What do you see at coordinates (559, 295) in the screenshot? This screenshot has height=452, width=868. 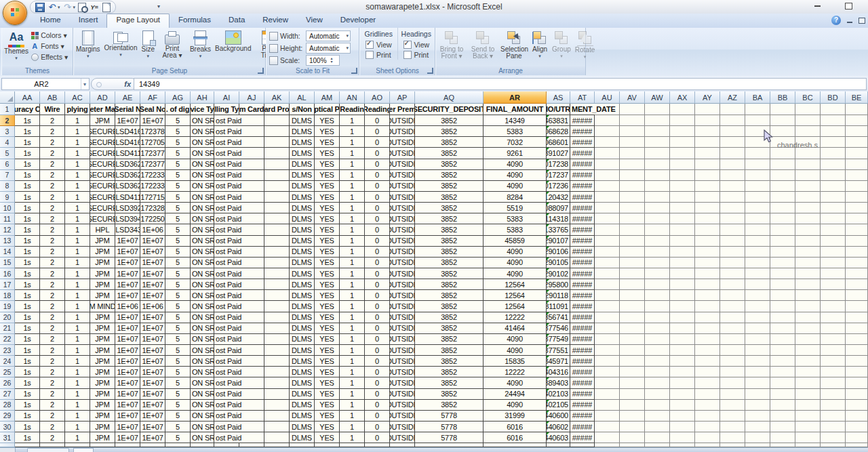 I see `cell-AS18: 290118` at bounding box center [559, 295].